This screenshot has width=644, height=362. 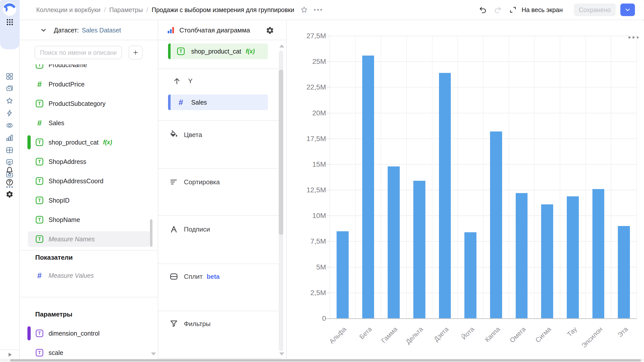 What do you see at coordinates (496, 225) in the screenshot?
I see `bar-каппа` at bounding box center [496, 225].